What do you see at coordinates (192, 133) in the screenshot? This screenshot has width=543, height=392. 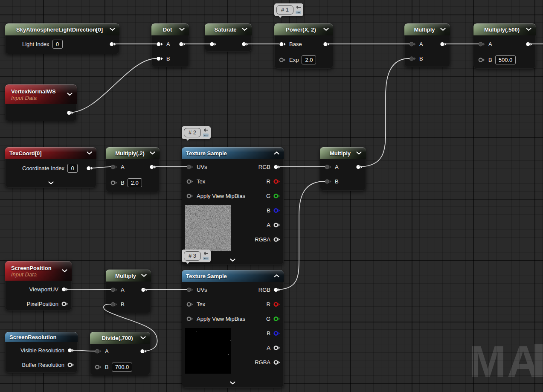 I see `comment-text: # 2` at bounding box center [192, 133].